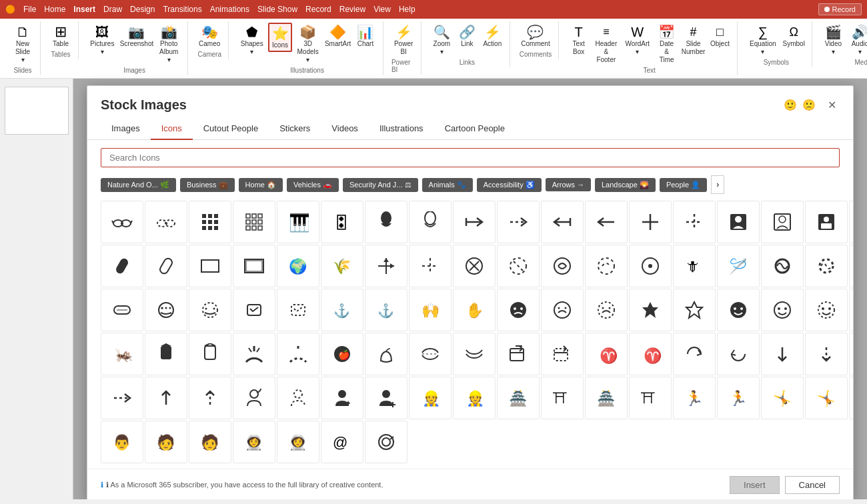 Image resolution: width=867 pixels, height=504 pixels. Describe the element at coordinates (298, 222) in the screenshot. I see `icon-cell: 🎹` at that location.